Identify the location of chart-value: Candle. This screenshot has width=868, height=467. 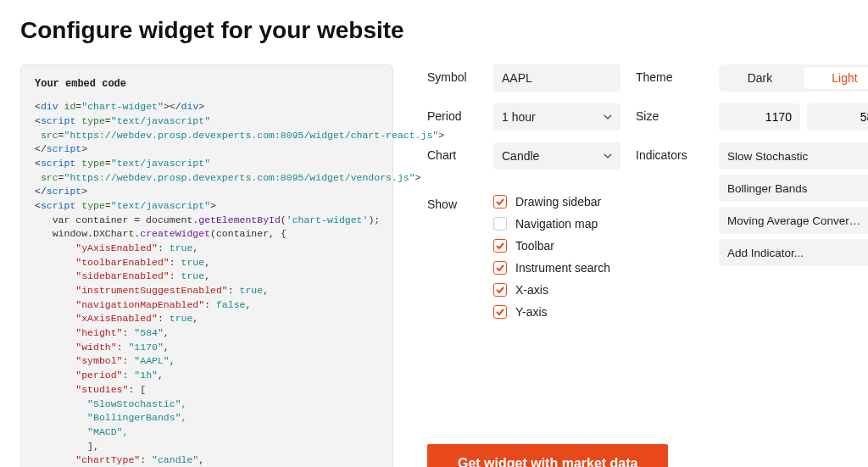
(520, 156).